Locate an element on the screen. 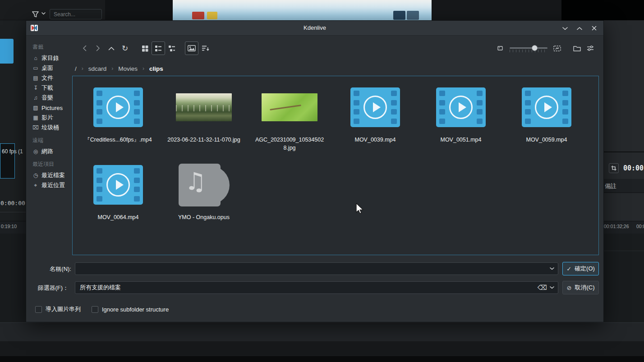 The height and width of the screenshot is (362, 644). sidebar-item-videos: ▦ 影片 is located at coordinates (52, 118).